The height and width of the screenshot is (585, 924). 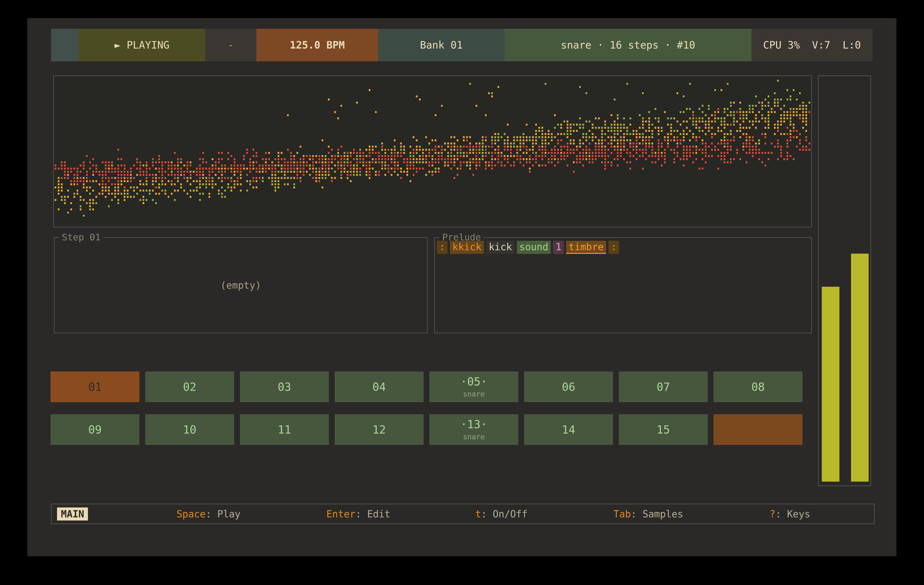 What do you see at coordinates (478, 514) in the screenshot?
I see `shortcut-key: t` at bounding box center [478, 514].